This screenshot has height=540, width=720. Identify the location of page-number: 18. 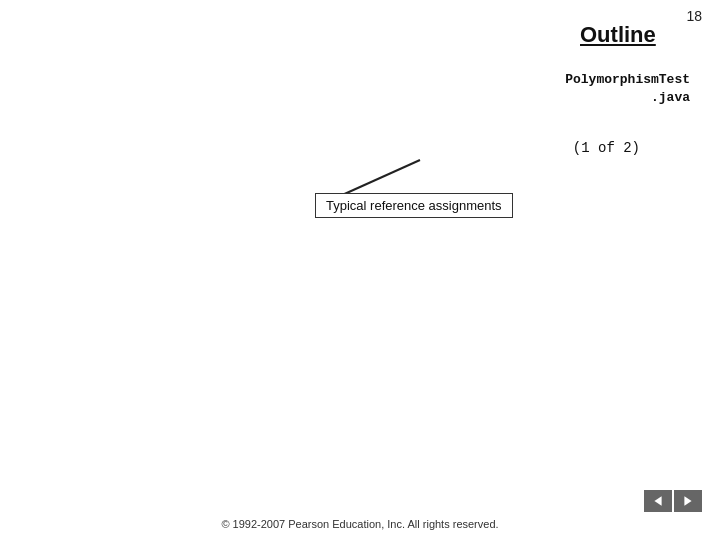
(694, 16).